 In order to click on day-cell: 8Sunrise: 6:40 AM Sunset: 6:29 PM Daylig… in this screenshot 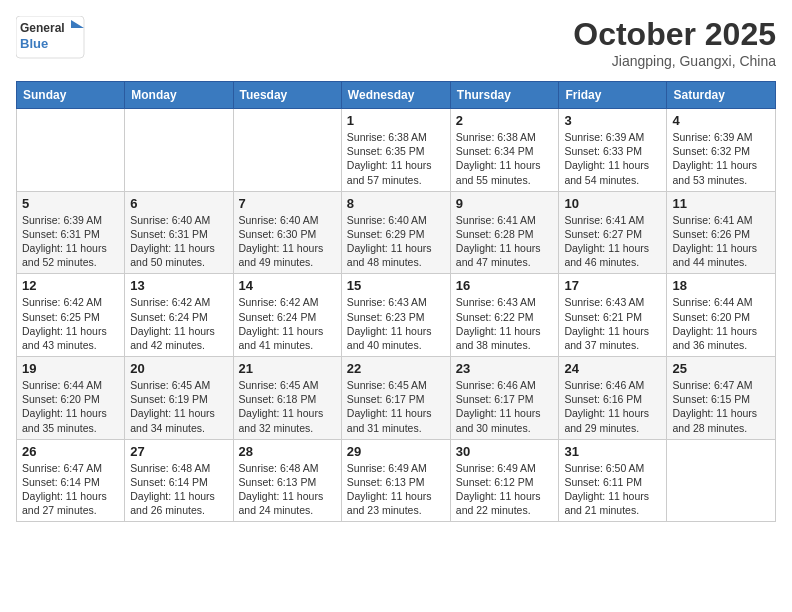, I will do `click(396, 232)`.